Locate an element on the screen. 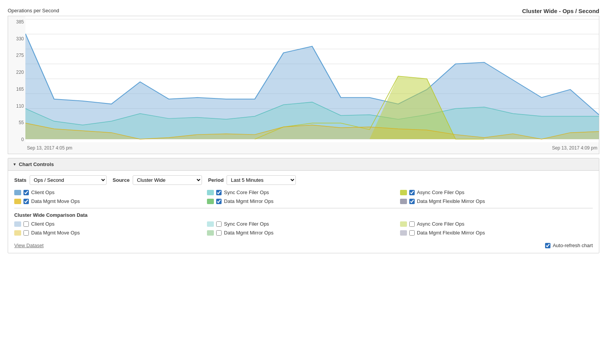 This screenshot has height=364, width=607. section-divider is located at coordinates (304, 208).